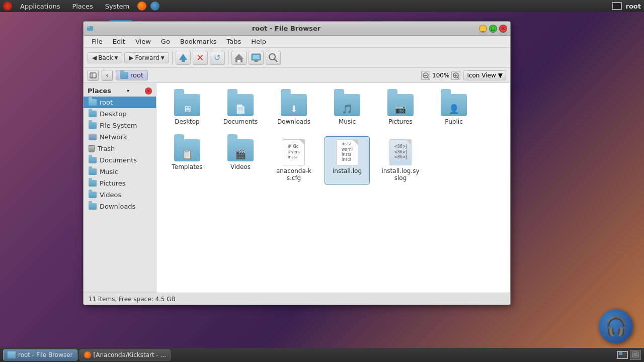  Describe the element at coordinates (93, 75) in the screenshot. I see `toggle-icon` at that location.